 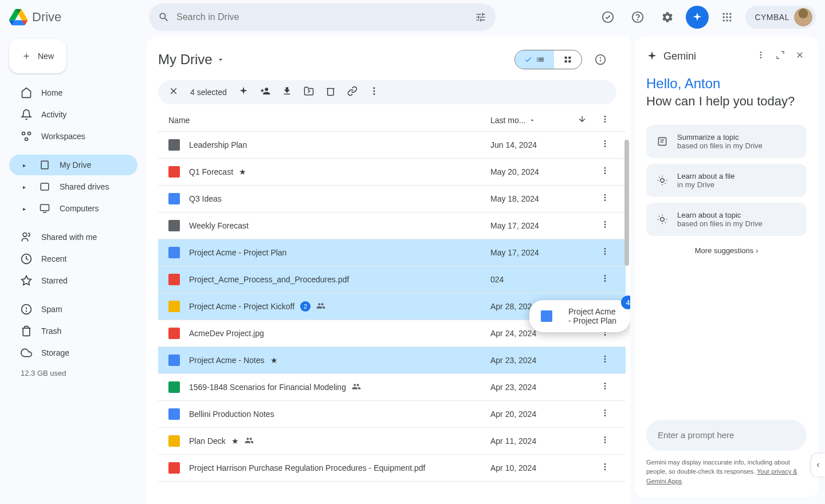 What do you see at coordinates (287, 92) in the screenshot?
I see `download-action-icon` at bounding box center [287, 92].